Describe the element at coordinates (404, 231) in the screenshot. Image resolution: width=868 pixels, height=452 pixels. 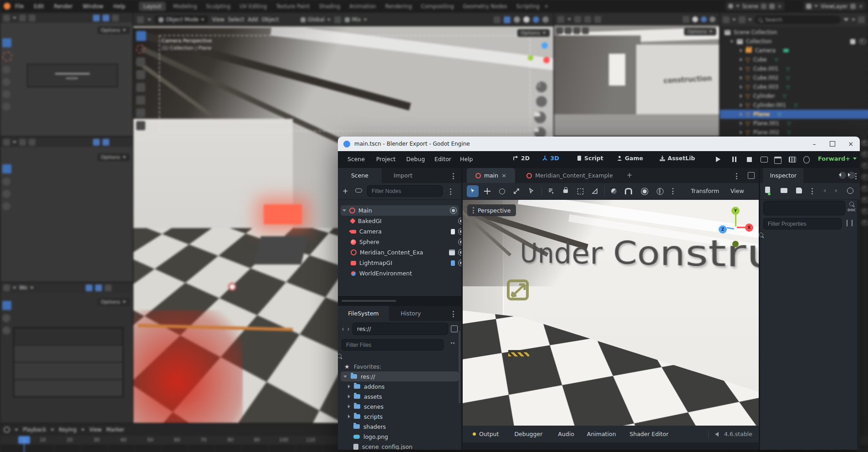
I see `tree-row-camera: Camera` at that location.